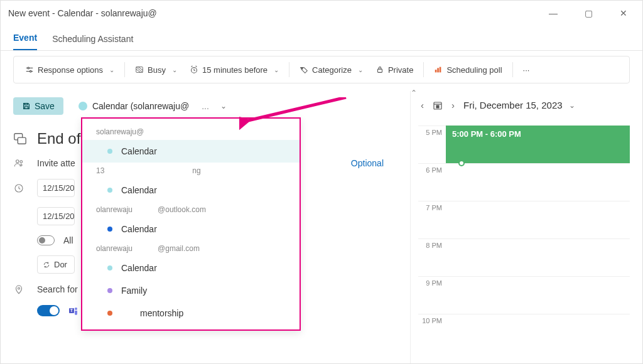  What do you see at coordinates (432, 169) in the screenshot?
I see `hour-label: 6 PM` at bounding box center [432, 169].